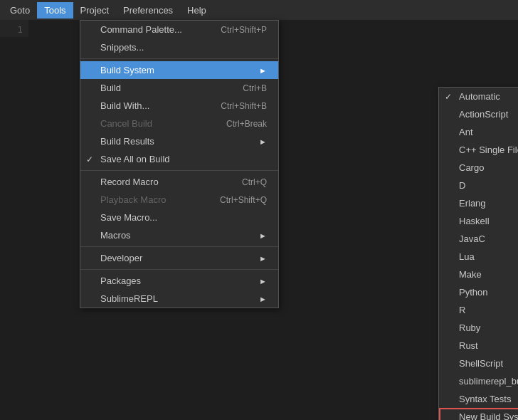 This screenshot has height=420, width=518. What do you see at coordinates (478, 363) in the screenshot?
I see `submenu-shellscript: ShellScript` at bounding box center [478, 363].